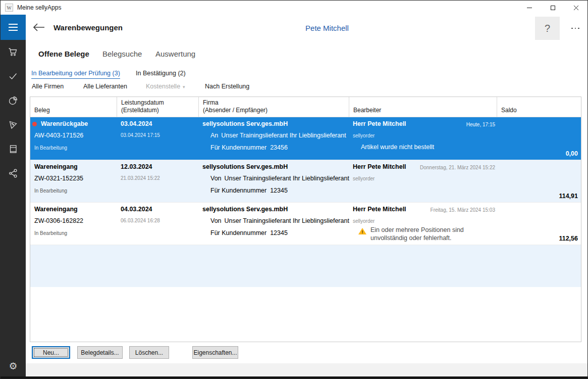  Describe the element at coordinates (47, 86) in the screenshot. I see `filter-alle-firmen: Alle Firmen` at that location.